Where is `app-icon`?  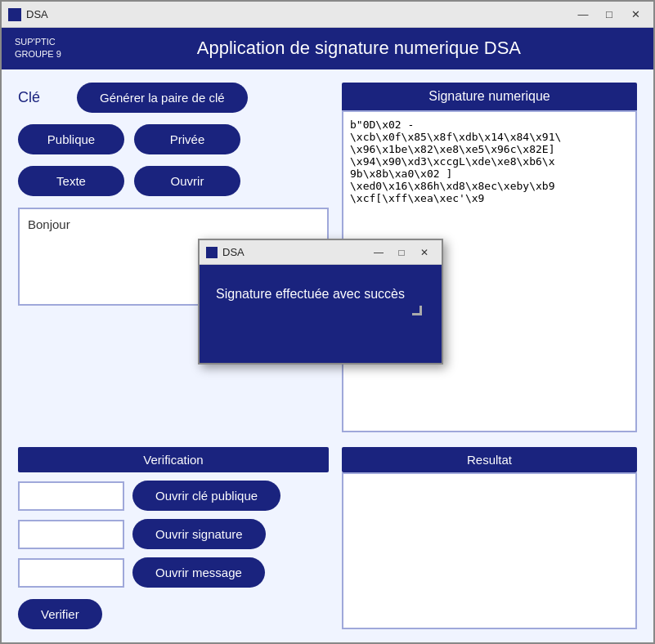
app-icon is located at coordinates (15, 15).